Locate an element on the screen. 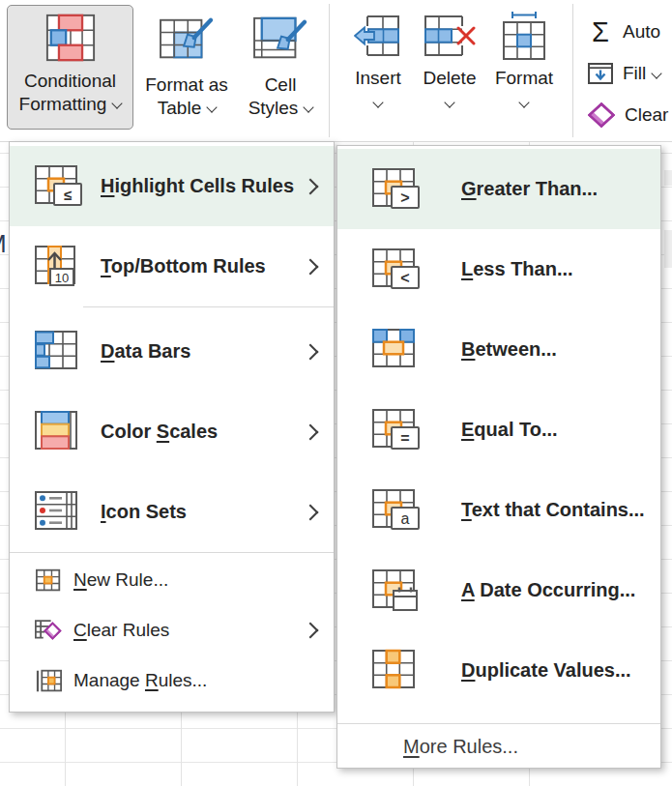 The width and height of the screenshot is (672, 786). menu-item-label: Manage Rules... is located at coordinates (140, 681).